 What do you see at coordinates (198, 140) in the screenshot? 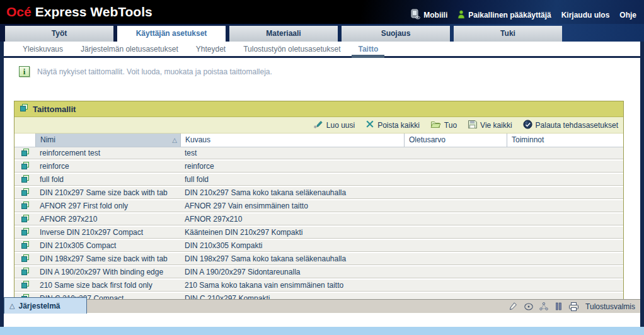
I see `column-header-kuvaus-label: Kuvaus` at bounding box center [198, 140].